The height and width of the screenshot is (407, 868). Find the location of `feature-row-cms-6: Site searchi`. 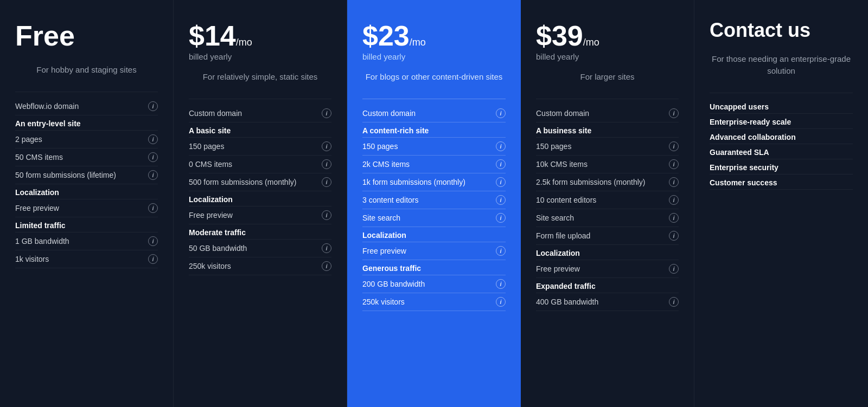

feature-row-cms-6: Site searchi is located at coordinates (434, 218).